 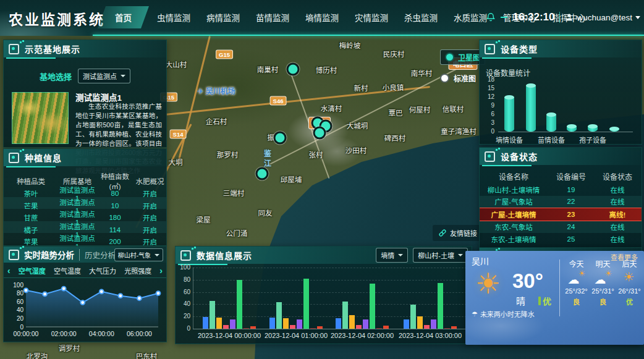 I want to click on table-row: 苹果测试监测点1200开启, so click(x=85, y=239).